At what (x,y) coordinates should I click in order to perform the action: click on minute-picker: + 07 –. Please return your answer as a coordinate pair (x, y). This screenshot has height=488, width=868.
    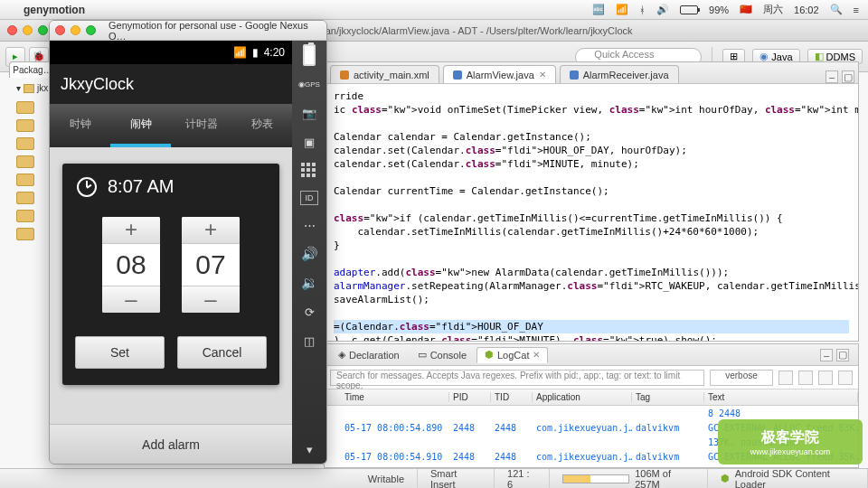
    Looking at the image, I should click on (211, 265).